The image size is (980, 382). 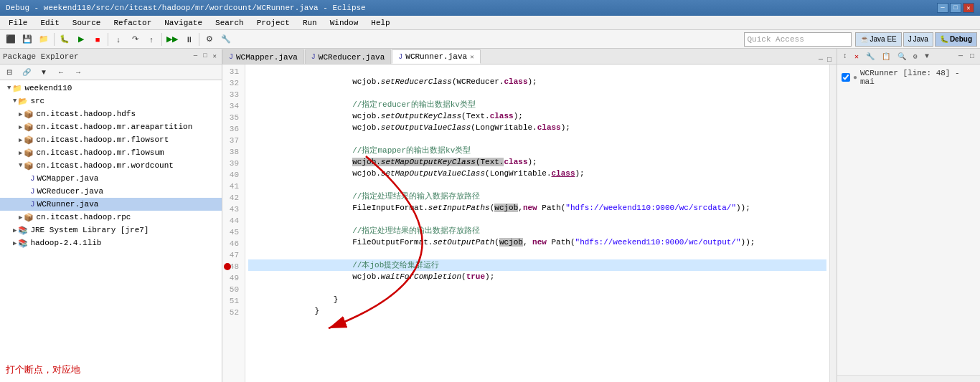 What do you see at coordinates (902, 57) in the screenshot?
I see `right-btn-5: 🔍` at bounding box center [902, 57].